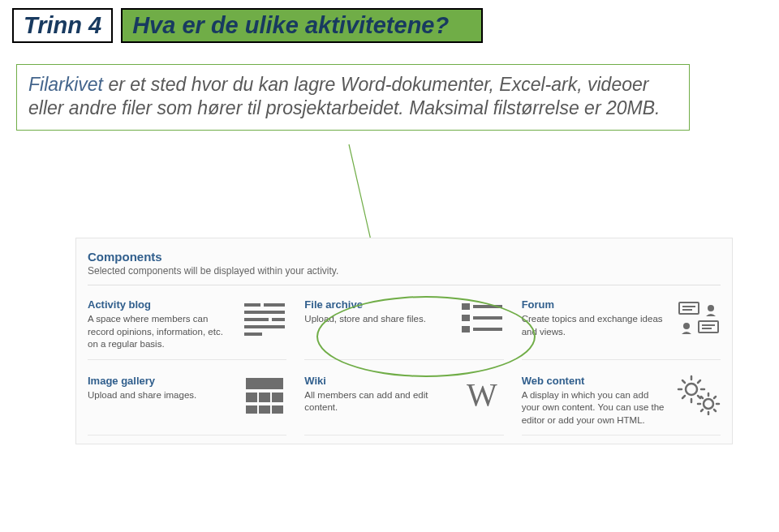  I want to click on card-desc: Upload and share images., so click(161, 396).